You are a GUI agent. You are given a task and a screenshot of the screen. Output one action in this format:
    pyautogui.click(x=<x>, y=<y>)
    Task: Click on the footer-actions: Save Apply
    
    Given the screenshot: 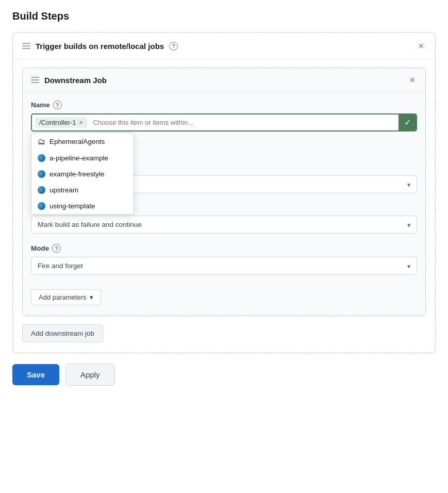 What is the action you would take?
    pyautogui.click(x=224, y=372)
    